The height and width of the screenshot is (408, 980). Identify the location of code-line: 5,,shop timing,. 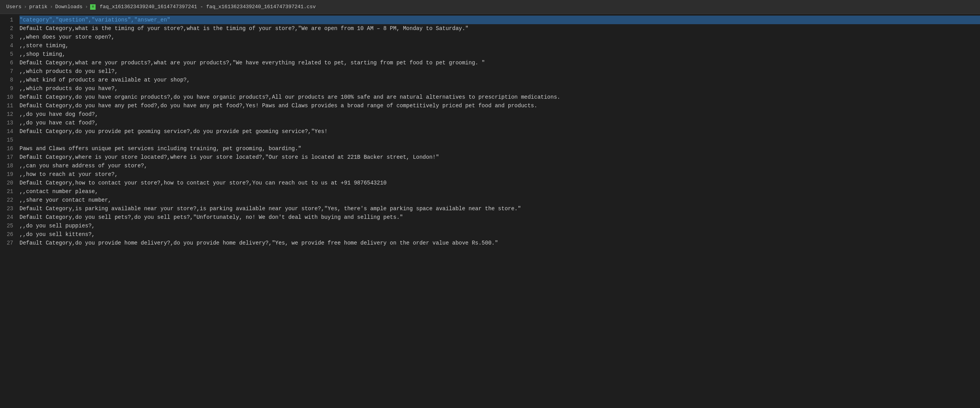
(490, 54).